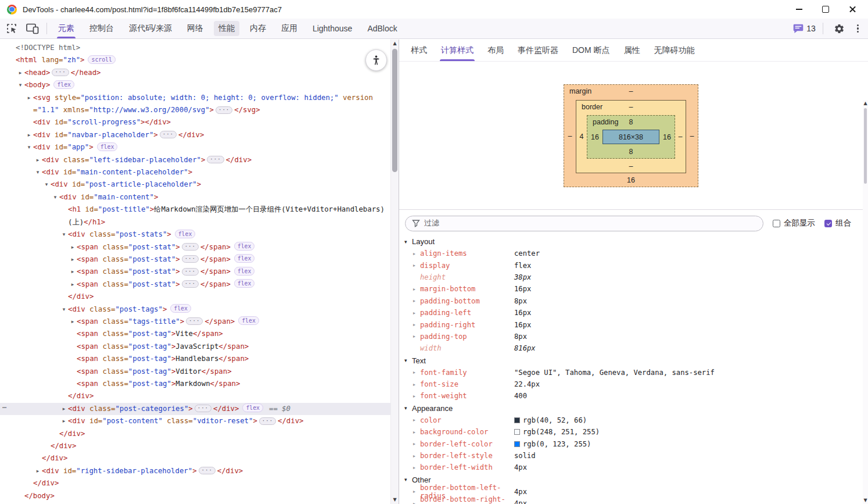 The height and width of the screenshot is (504, 868). I want to click on device-toolbar-button, so click(33, 28).